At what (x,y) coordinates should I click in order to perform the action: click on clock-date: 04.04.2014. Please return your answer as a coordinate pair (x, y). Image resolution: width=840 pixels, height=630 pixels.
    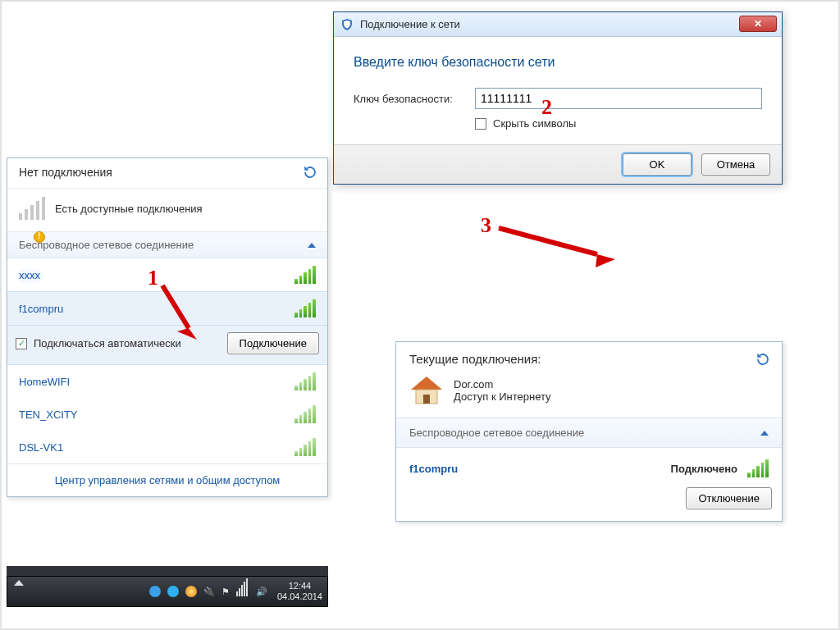
    Looking at the image, I should click on (300, 597).